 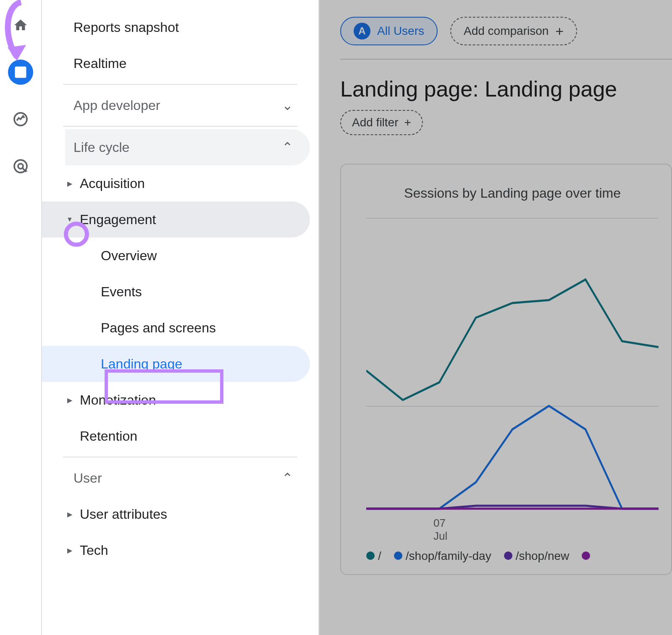 What do you see at coordinates (440, 530) in the screenshot?
I see `x-axis-tick: 07 Jul` at bounding box center [440, 530].